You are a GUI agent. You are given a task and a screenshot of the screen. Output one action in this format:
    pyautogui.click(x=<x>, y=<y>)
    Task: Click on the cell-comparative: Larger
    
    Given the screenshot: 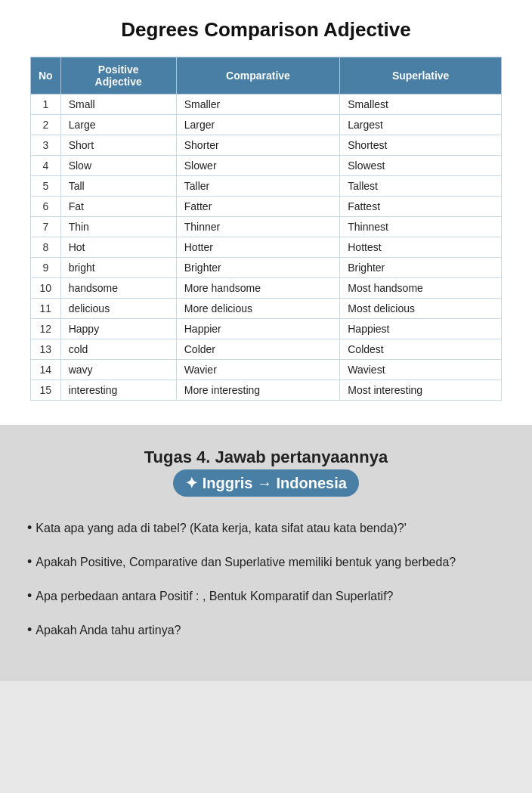 What is the action you would take?
    pyautogui.click(x=258, y=125)
    